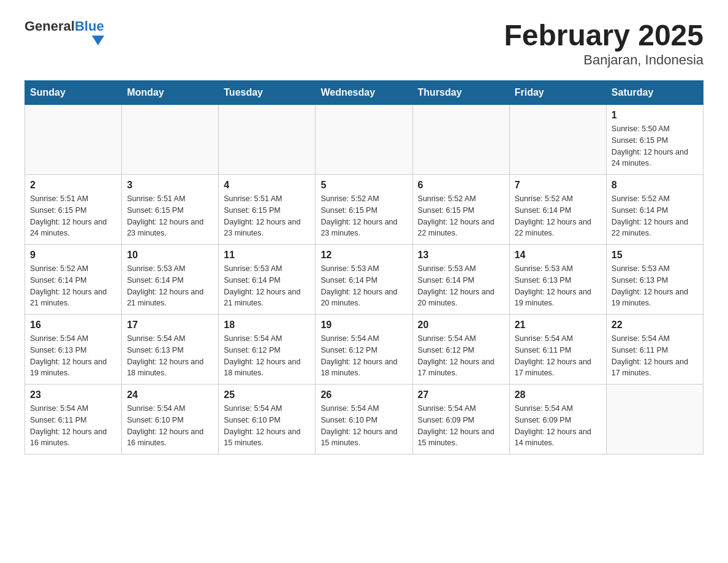 The image size is (728, 563). Describe the element at coordinates (74, 185) in the screenshot. I see `day-number: 2` at that location.